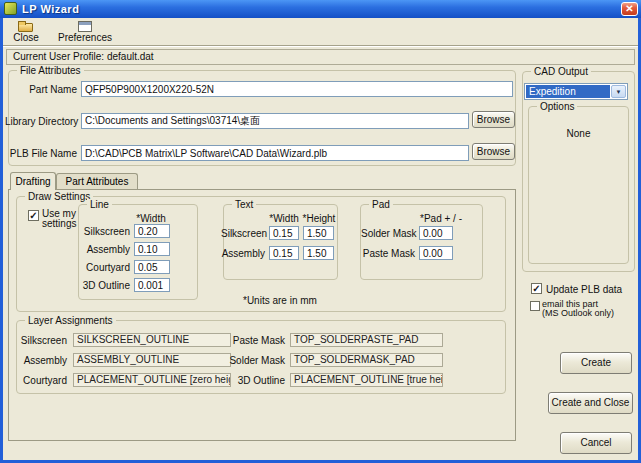 The width and height of the screenshot is (641, 463). I want to click on text-silkscreen-label: Silkscreen, so click(243, 234).